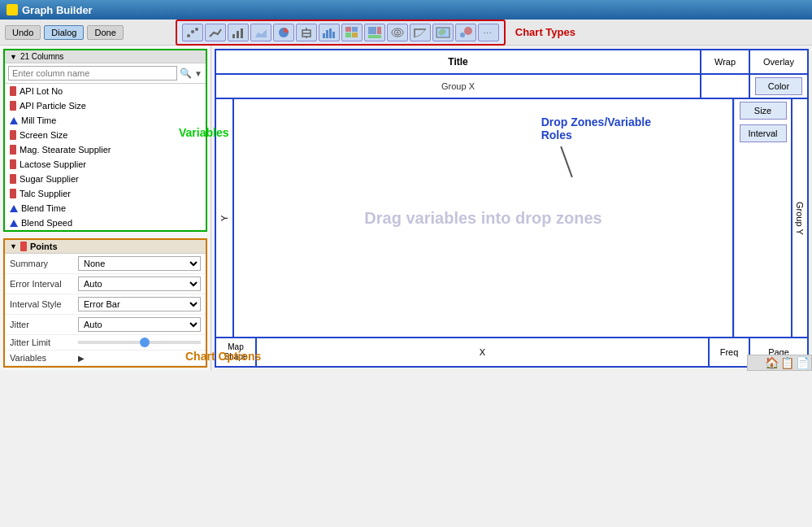  What do you see at coordinates (106, 304) in the screenshot?
I see `options-row: Interval StyleError BarLineBand` at bounding box center [106, 304].